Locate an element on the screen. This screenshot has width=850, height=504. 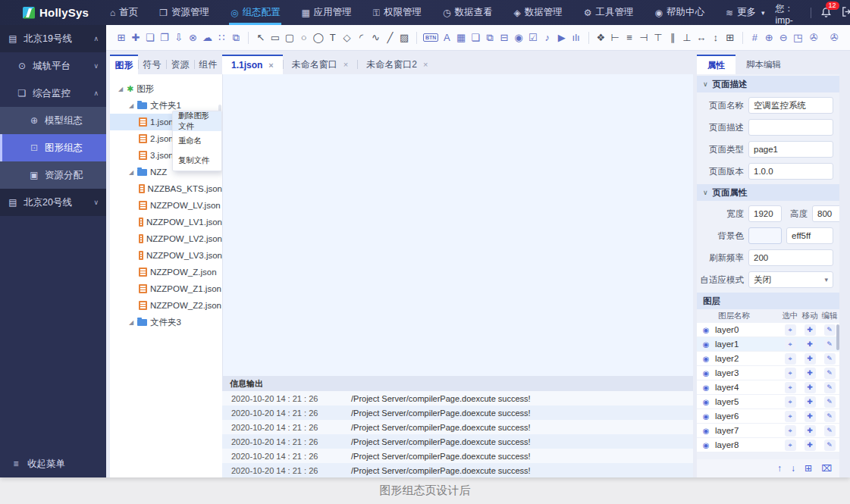
tab-resources: 资源 is located at coordinates (180, 64).